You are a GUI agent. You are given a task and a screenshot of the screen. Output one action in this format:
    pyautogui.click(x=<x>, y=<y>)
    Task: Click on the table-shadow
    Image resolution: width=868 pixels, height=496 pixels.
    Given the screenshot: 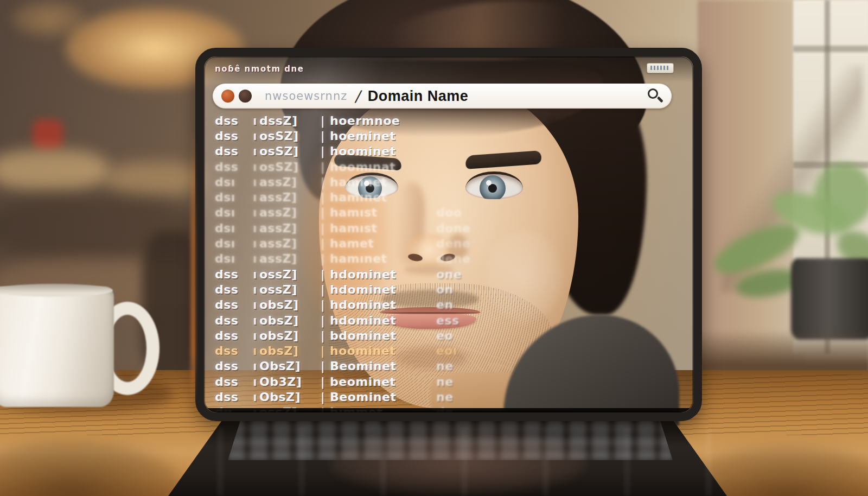 What is the action you would take?
    pyautogui.click(x=92, y=468)
    